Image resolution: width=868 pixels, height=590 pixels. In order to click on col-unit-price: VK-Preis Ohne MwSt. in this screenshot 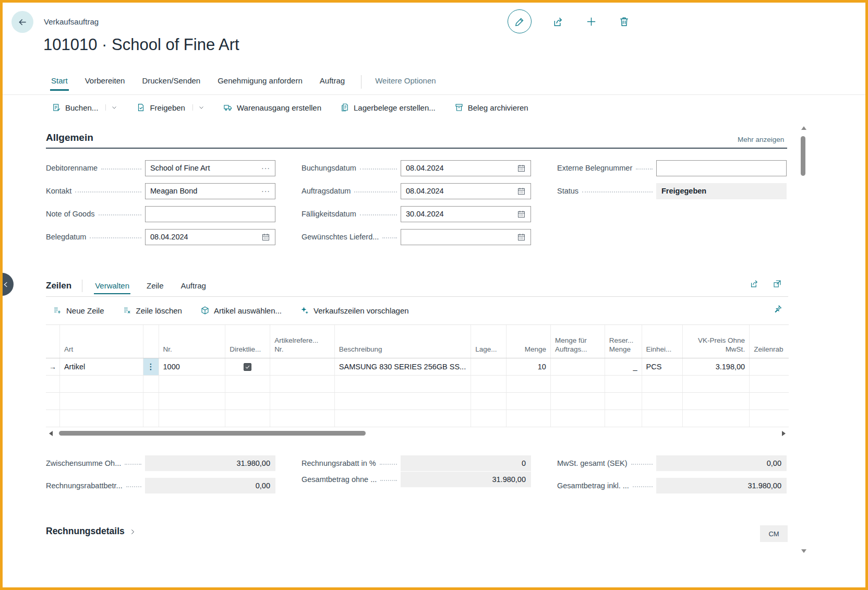, I will do `click(716, 341)`.